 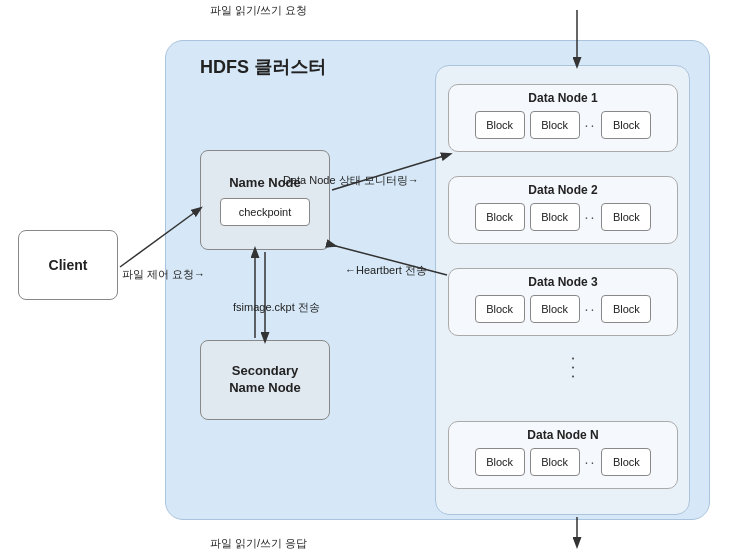 I want to click on label-file-control-req: 파일 제어 요청→, so click(x=164, y=274).